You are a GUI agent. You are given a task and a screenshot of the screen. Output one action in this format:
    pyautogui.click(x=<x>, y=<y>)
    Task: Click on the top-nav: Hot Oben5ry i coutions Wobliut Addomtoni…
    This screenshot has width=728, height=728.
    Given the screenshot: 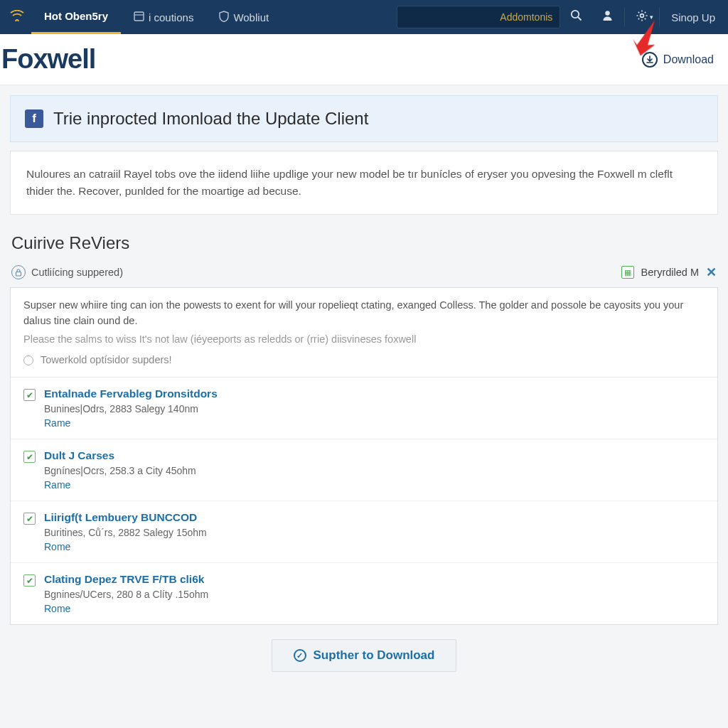 What is the action you would take?
    pyautogui.click(x=364, y=17)
    